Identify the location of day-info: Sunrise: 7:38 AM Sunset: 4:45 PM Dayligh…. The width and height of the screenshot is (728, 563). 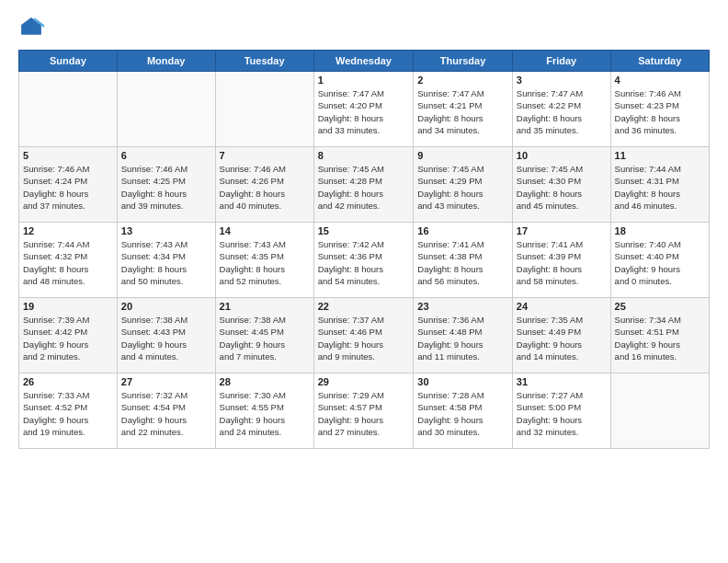
(265, 339).